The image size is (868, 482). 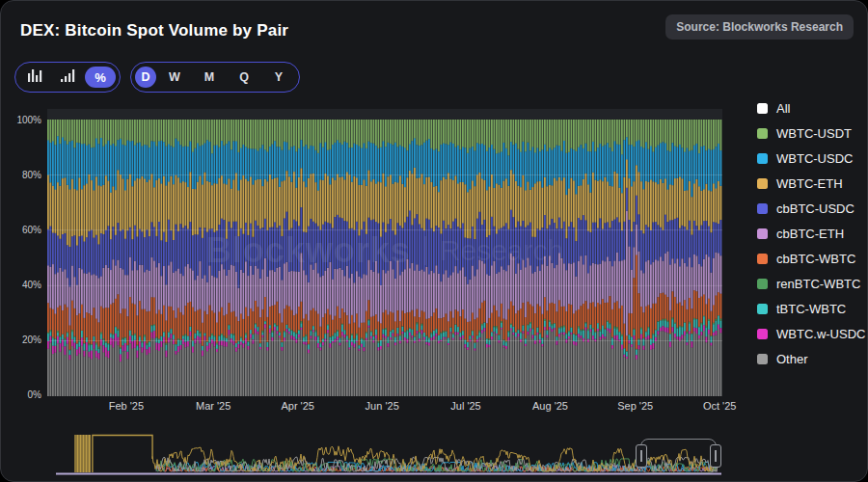 I want to click on grouped-bar-chart-button, so click(x=35, y=77).